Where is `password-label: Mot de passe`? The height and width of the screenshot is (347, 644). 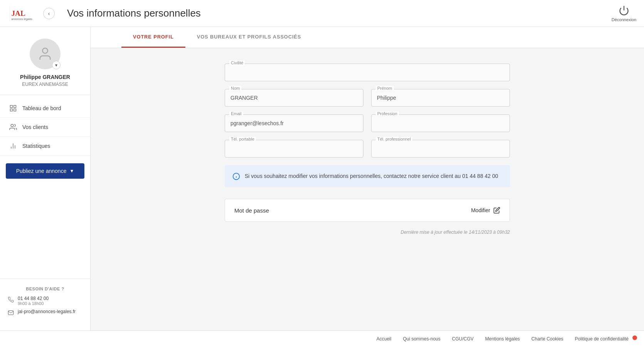 password-label: Mot de passe is located at coordinates (252, 210).